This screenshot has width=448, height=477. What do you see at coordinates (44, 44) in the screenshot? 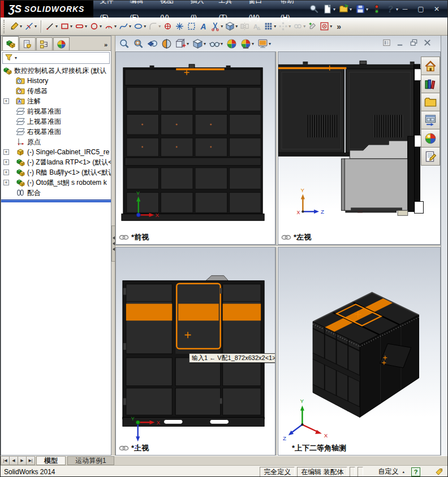
I see `tab-configurationmanager` at bounding box center [44, 44].